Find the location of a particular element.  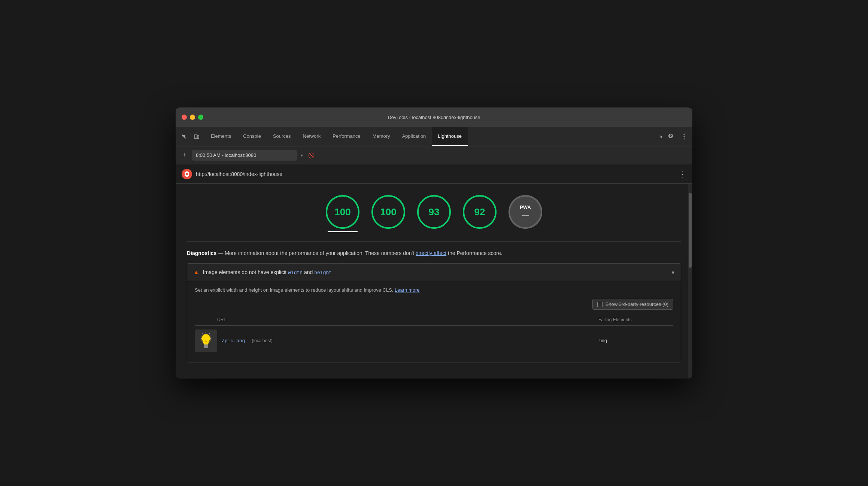

no-entry-icon: 🚫 is located at coordinates (312, 155).